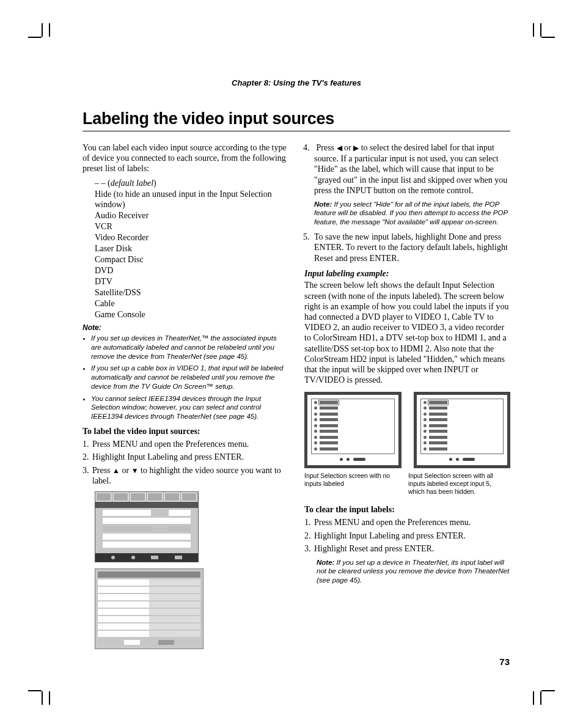 Image resolution: width=583 pixels, height=728 pixels. I want to click on page-number: 73, so click(505, 661).